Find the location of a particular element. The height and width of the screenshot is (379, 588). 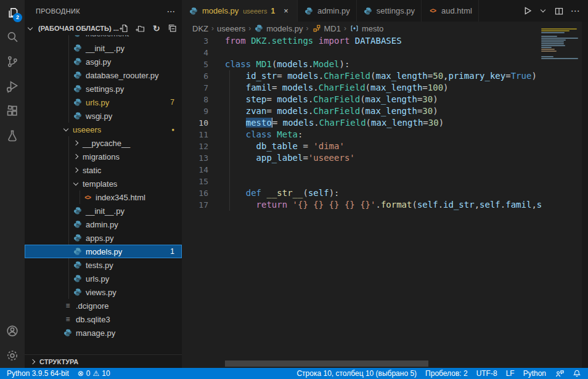

new-file-icon is located at coordinates (125, 28).